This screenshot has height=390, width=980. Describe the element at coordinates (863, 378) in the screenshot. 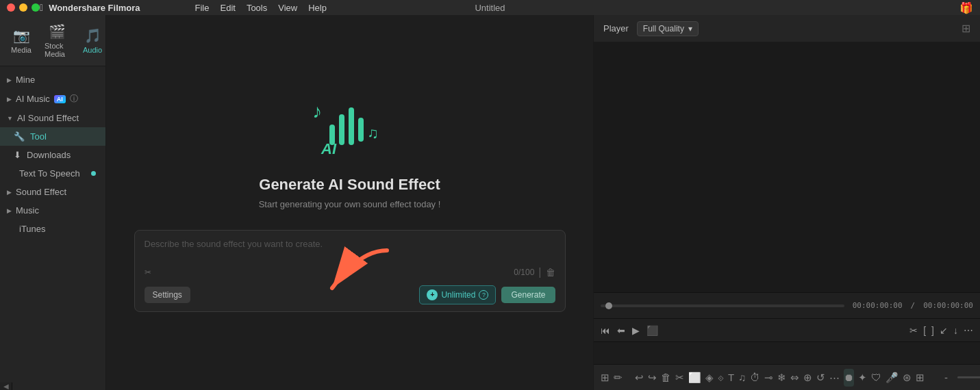

I see `ai-button: ✦` at that location.